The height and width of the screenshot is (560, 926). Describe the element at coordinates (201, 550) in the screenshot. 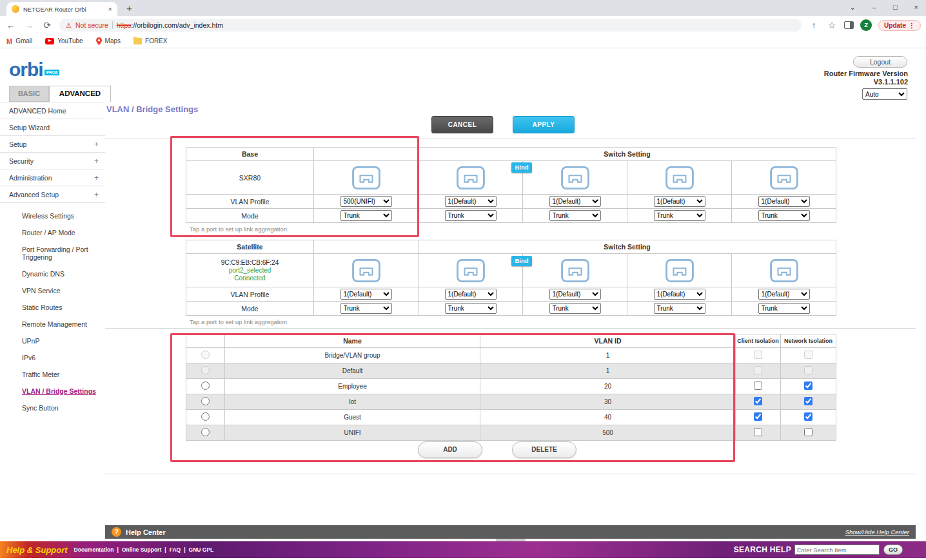

I see `footer-link-gnu-gpl: GNU GPL` at that location.